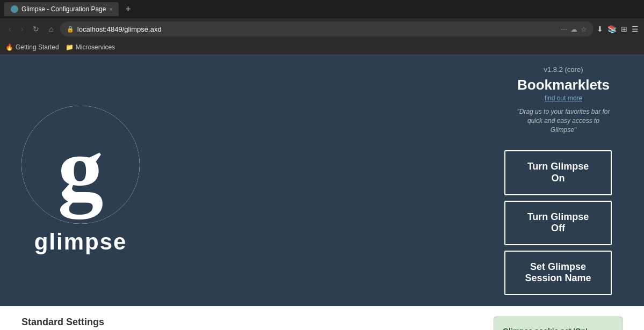 The width and height of the screenshot is (644, 330). What do you see at coordinates (618, 29) in the screenshot?
I see `nav-icons-right: ⬇ 📚 ⊞ ☰` at bounding box center [618, 29].